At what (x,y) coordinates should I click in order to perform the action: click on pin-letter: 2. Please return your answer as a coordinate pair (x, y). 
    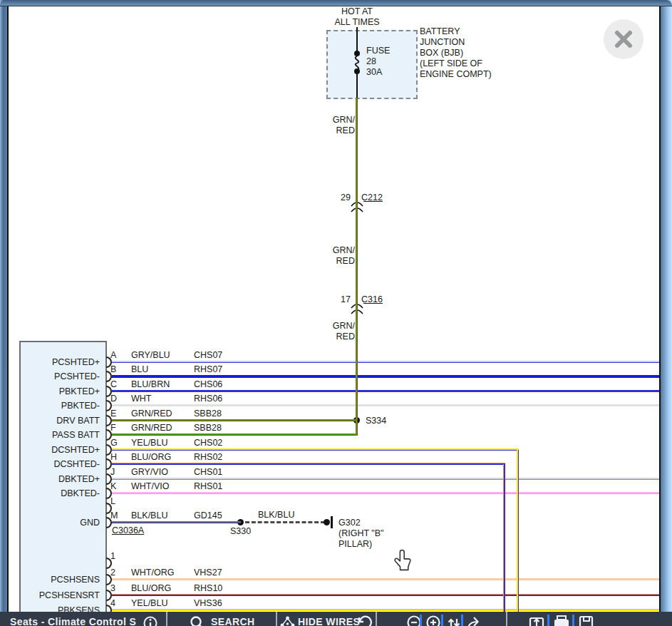
    Looking at the image, I should click on (113, 573).